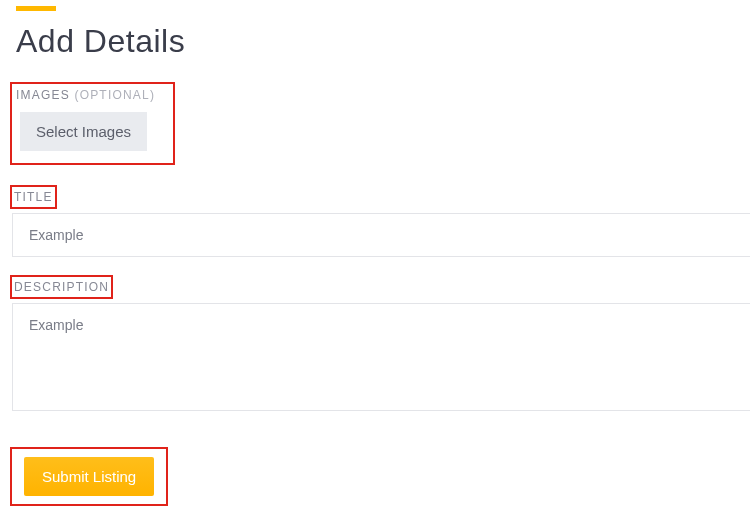 The image size is (750, 513). Describe the element at coordinates (383, 42) in the screenshot. I see `page-title: Add Details` at that location.